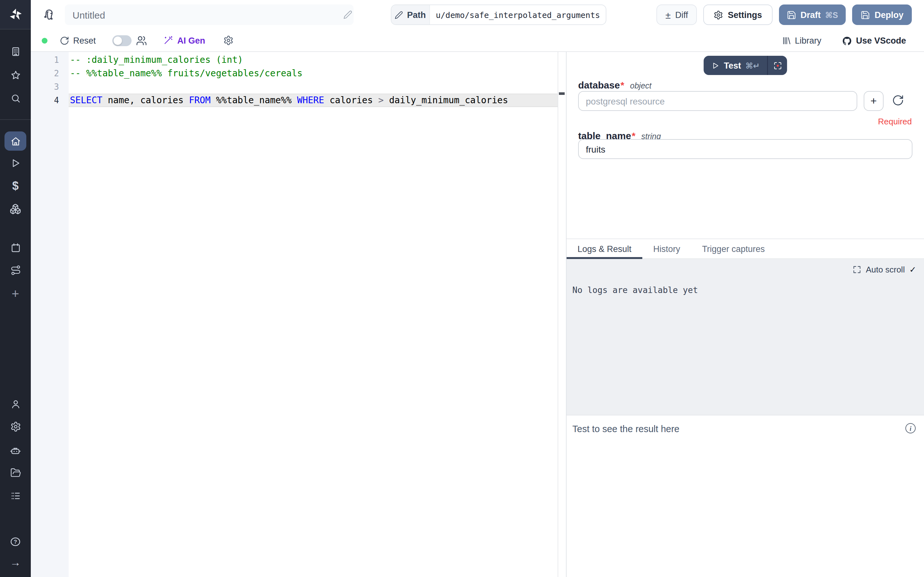  What do you see at coordinates (832, 15) in the screenshot?
I see `draft-shortcut: ⌘S` at bounding box center [832, 15].